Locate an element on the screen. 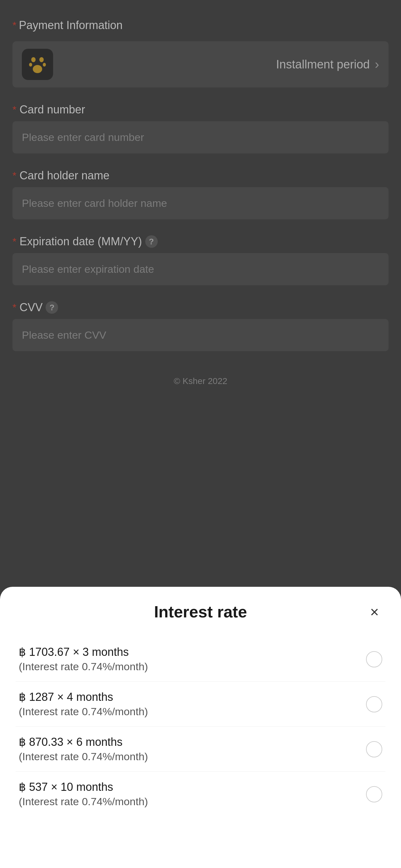 Image resolution: width=401 pixels, height=868 pixels. expiry-help-icon: ? is located at coordinates (152, 241).